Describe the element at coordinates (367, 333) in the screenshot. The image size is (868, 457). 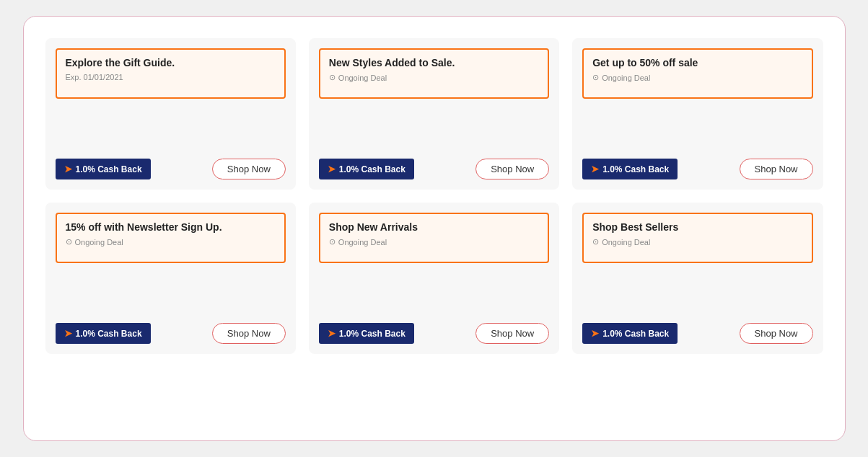
I see `cash-back-badge-5: ➤ 1.0% Cash Back` at that location.